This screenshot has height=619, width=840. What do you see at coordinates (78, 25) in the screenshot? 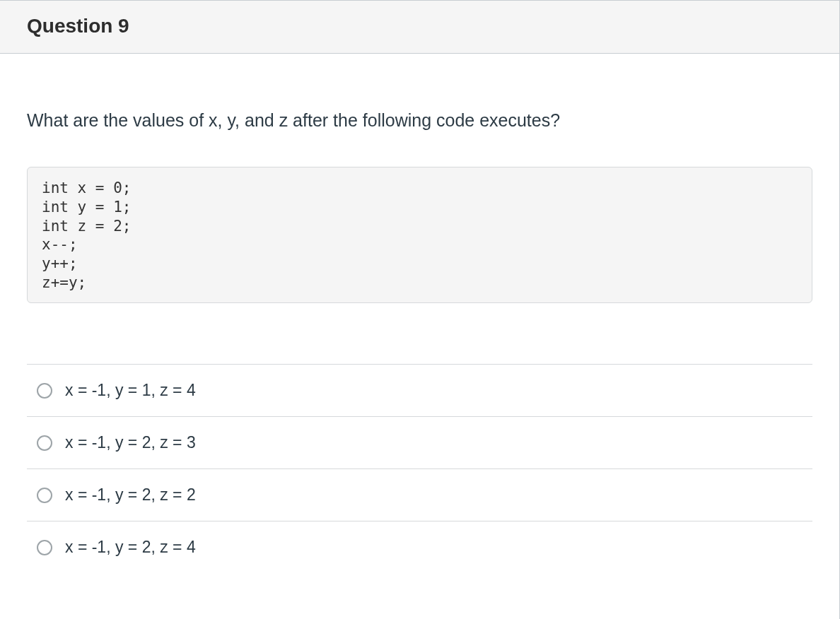
I see `question-title: Question 9` at bounding box center [78, 25].